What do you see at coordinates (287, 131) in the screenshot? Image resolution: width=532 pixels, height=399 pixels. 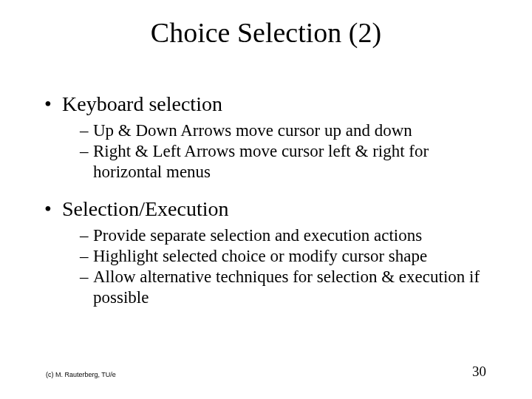 I see `bullet-sub: – Up & Down Arrows move cursor up and do…` at bounding box center [287, 131].